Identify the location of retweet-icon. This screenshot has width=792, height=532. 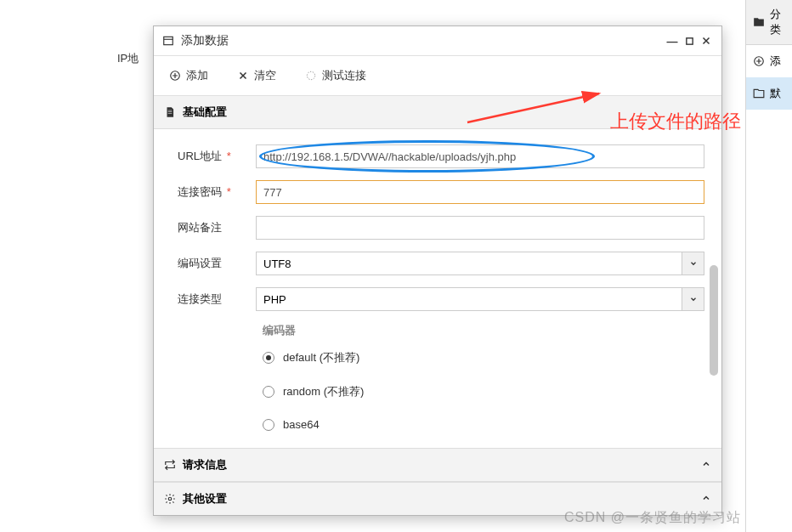
(170, 465).